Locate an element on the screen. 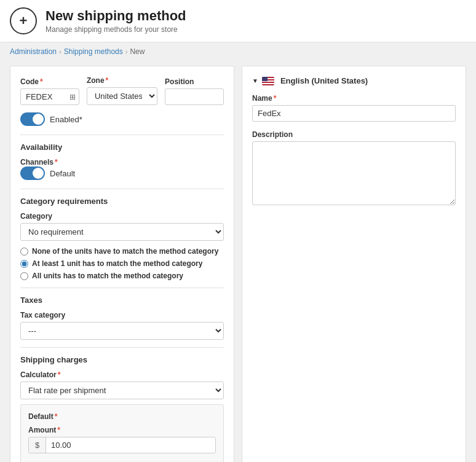 This screenshot has width=476, height=462. category-label: Category is located at coordinates (122, 216).